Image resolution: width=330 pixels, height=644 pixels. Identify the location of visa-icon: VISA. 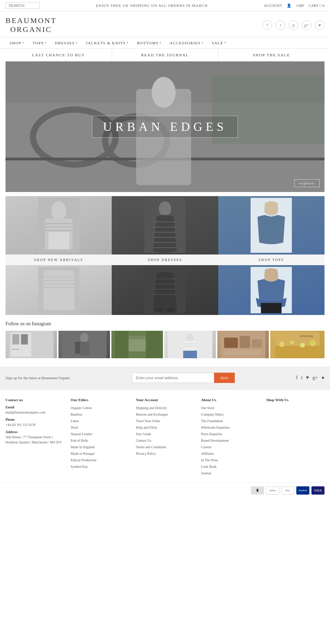
(318, 490).